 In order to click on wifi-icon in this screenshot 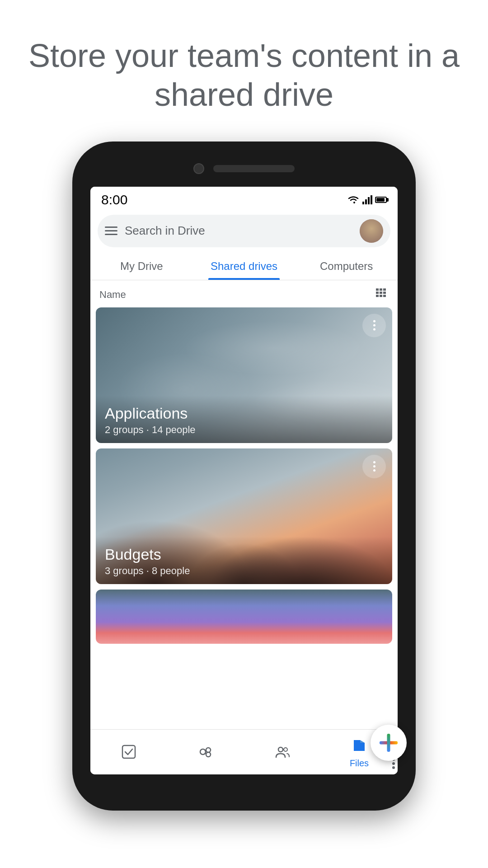, I will do `click(353, 200)`.